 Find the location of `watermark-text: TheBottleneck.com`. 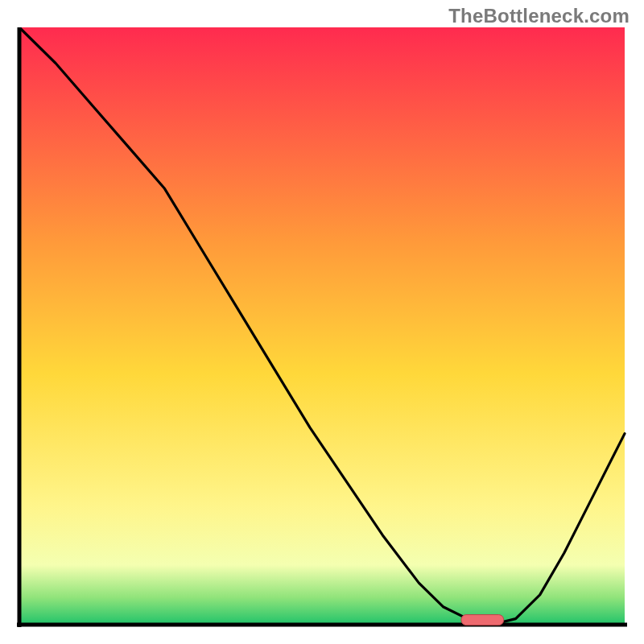

watermark-text: TheBottleneck.com is located at coordinates (539, 16).